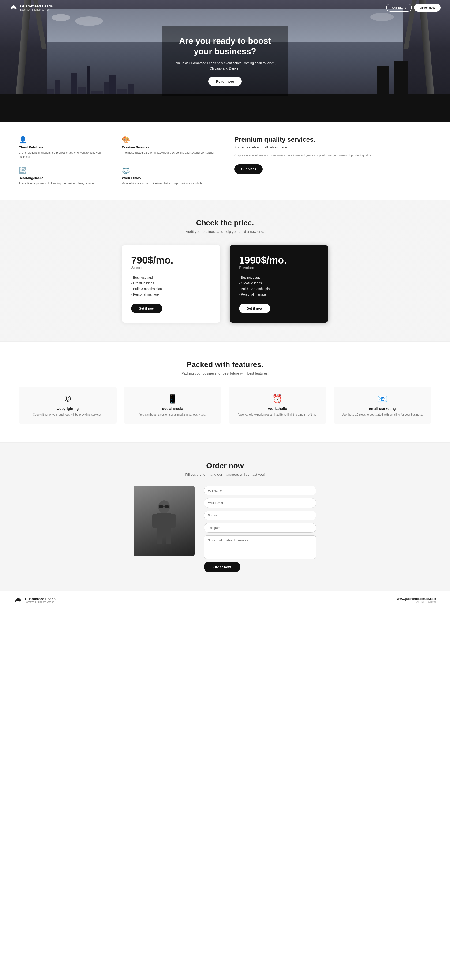 The width and height of the screenshot is (450, 980). I want to click on our-plans-cta-button: Our plans, so click(249, 169).